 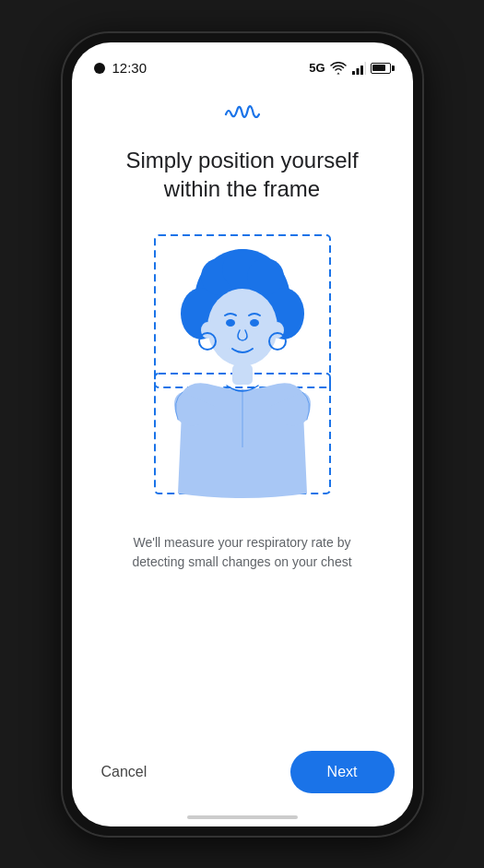 What do you see at coordinates (359, 68) in the screenshot?
I see `signal-icon` at bounding box center [359, 68].